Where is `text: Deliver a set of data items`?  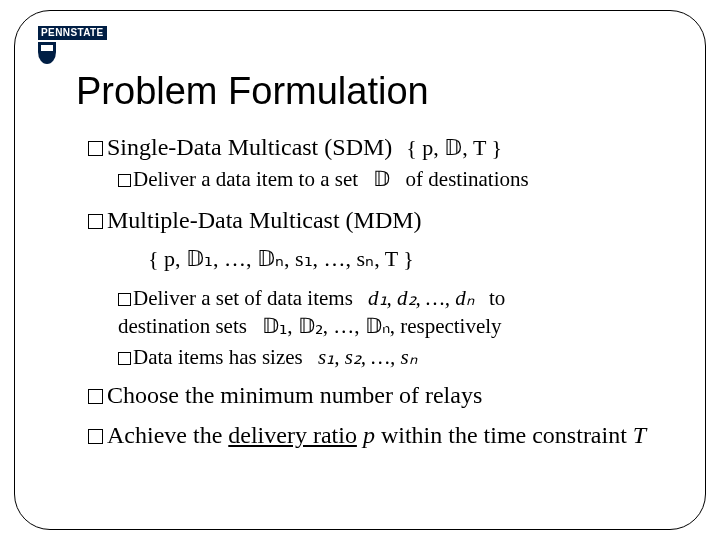 text: Deliver a set of data items is located at coordinates (243, 298).